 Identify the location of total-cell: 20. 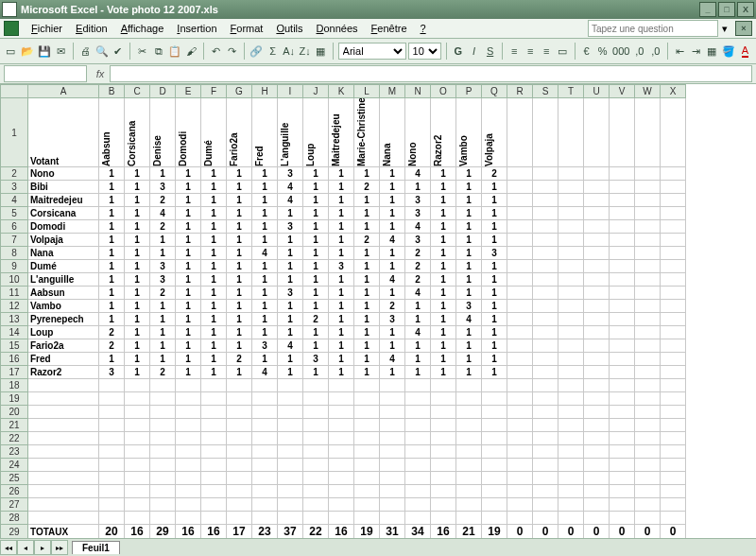
(112, 531).